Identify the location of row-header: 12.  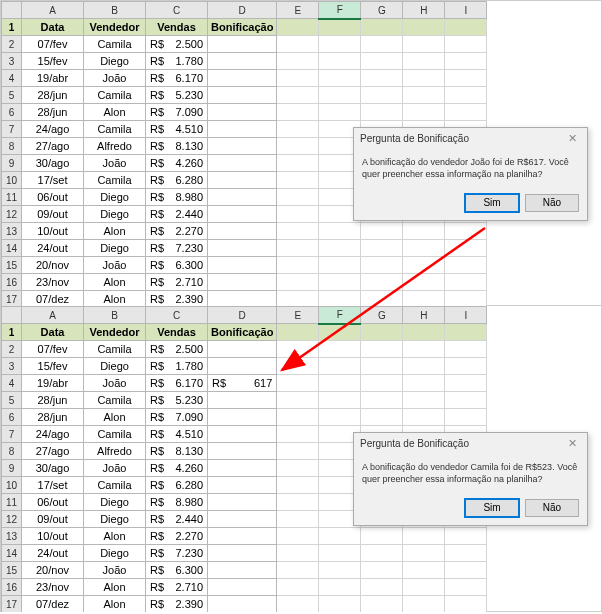
(12, 214).